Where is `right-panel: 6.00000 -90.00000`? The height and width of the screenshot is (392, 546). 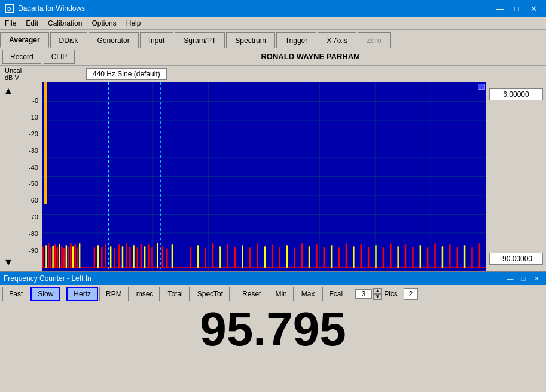 right-panel: 6.00000 -90.00000 is located at coordinates (516, 177).